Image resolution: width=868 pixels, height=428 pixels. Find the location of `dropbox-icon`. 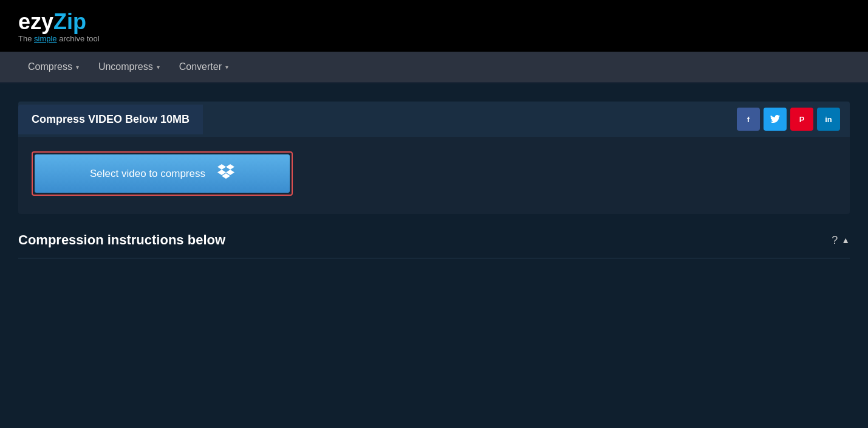

dropbox-icon is located at coordinates (226, 174).